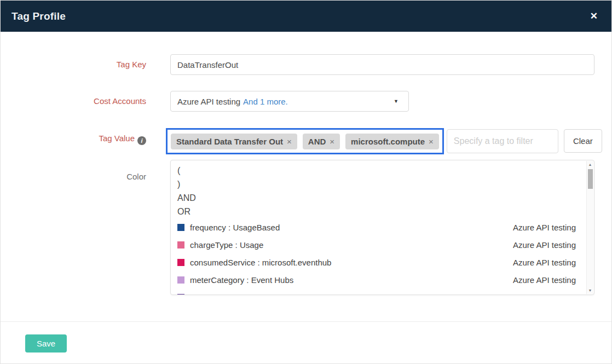  Describe the element at coordinates (305, 141) in the screenshot. I see `tag-chips-highlight: Standard Data Transfer Out × AND × micro…` at that location.